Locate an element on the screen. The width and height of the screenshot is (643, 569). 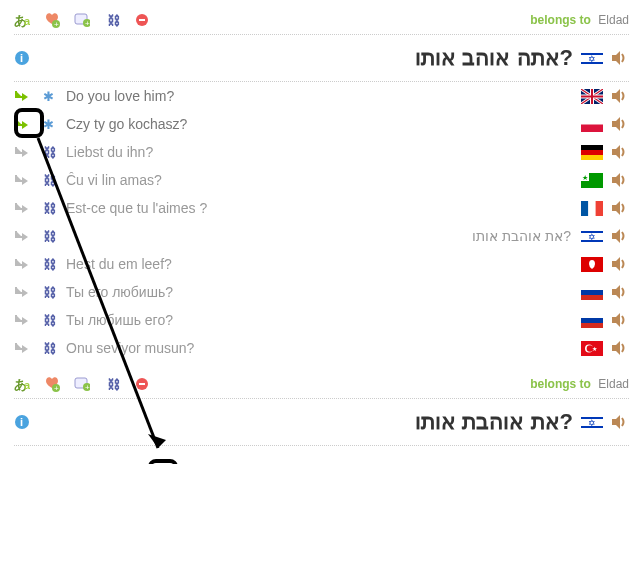
flag-israel: ✡ is located at coordinates (592, 58).